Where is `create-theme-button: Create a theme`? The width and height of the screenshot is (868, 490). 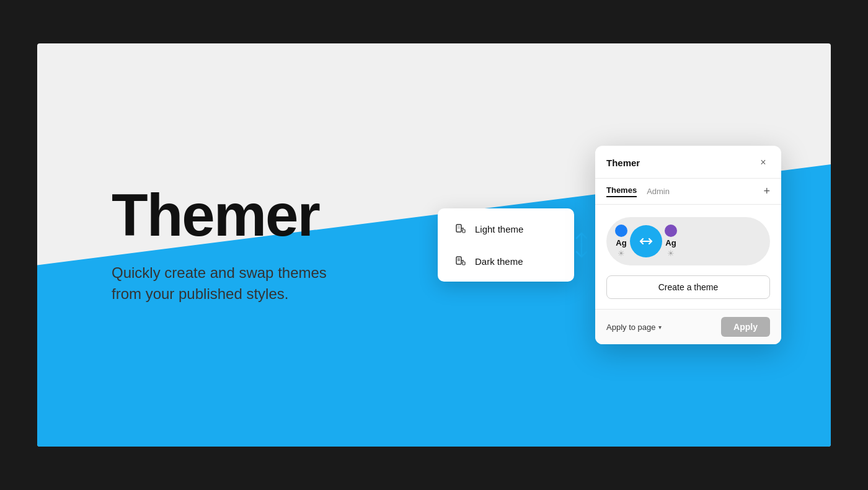
create-theme-button: Create a theme is located at coordinates (688, 287).